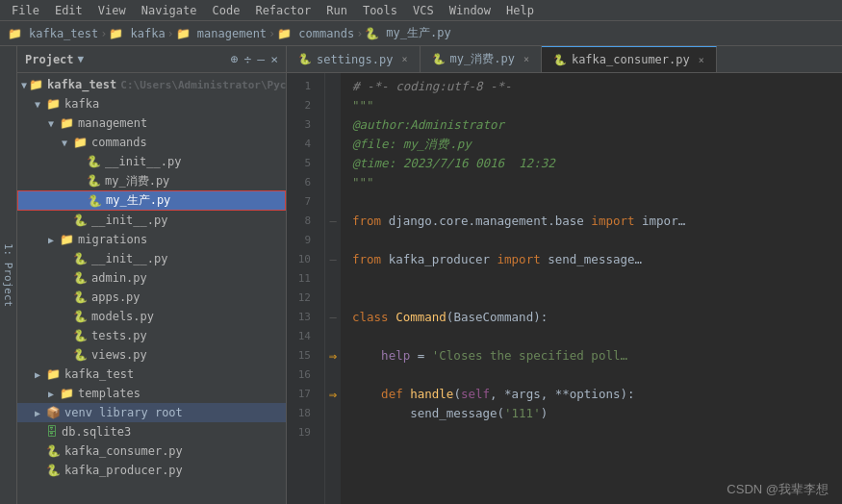 The width and height of the screenshot is (842, 504). Describe the element at coordinates (305, 60) in the screenshot. I see `tab-icon: 🐍` at that location.